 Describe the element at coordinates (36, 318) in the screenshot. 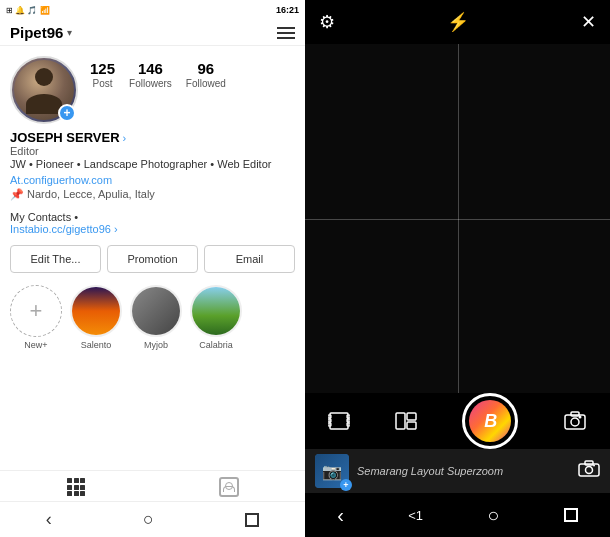

I see `highlight-new: + New+` at that location.